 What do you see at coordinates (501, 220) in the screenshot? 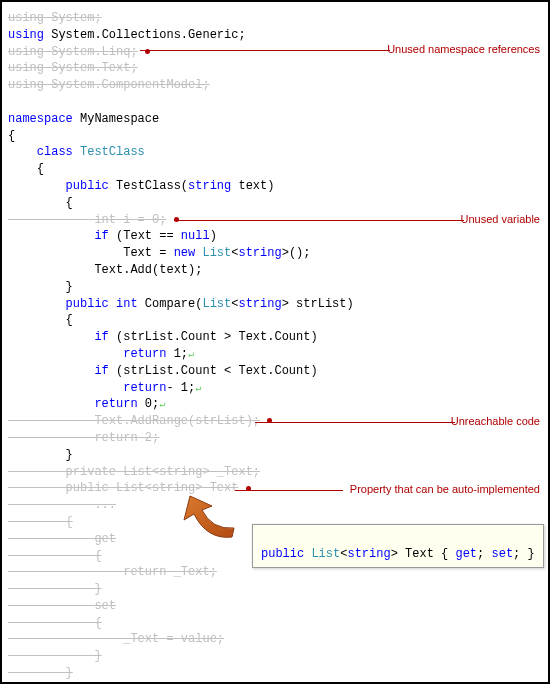
I see `annotation-unused-variable: Unused variable` at bounding box center [501, 220].